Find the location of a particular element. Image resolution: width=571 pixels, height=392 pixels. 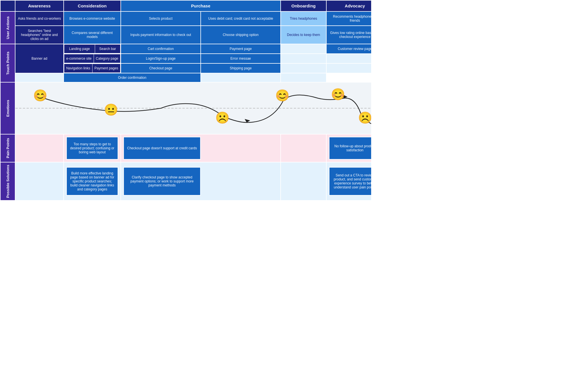

tp-consideration-1b: Search bar is located at coordinates (107, 49).